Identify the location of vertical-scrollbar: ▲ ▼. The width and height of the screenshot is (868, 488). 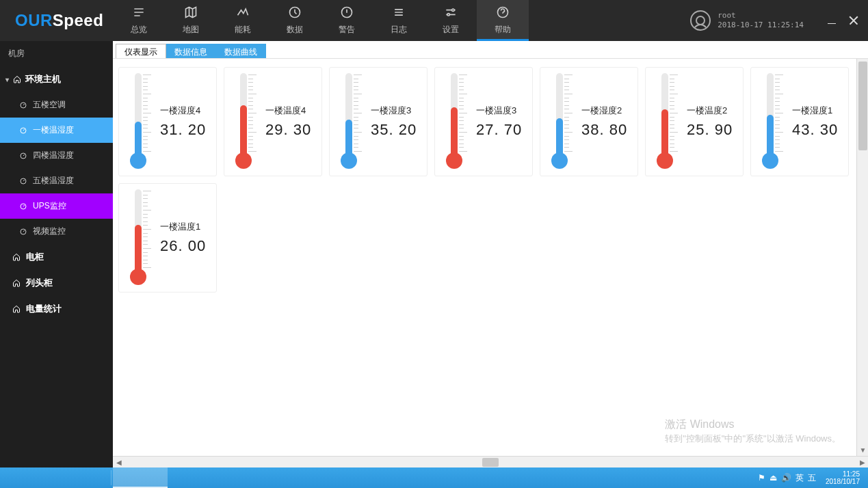
(862, 257).